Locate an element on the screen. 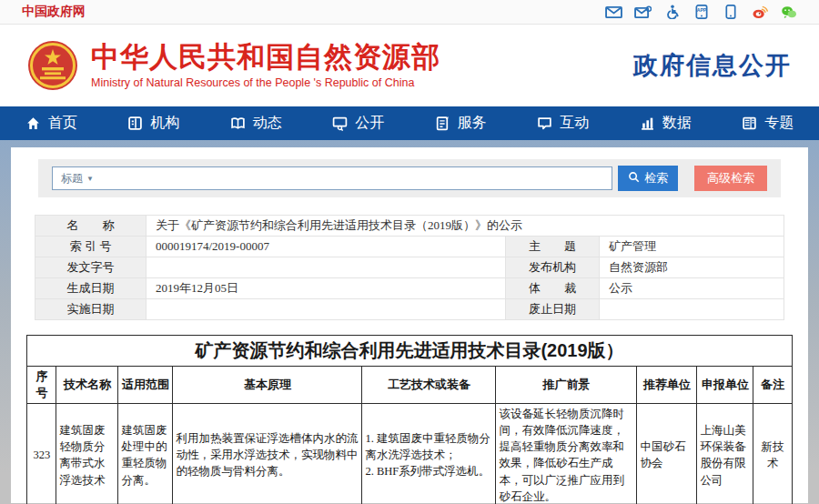 This screenshot has width=819, height=504. nav-label: 首页 is located at coordinates (63, 124).